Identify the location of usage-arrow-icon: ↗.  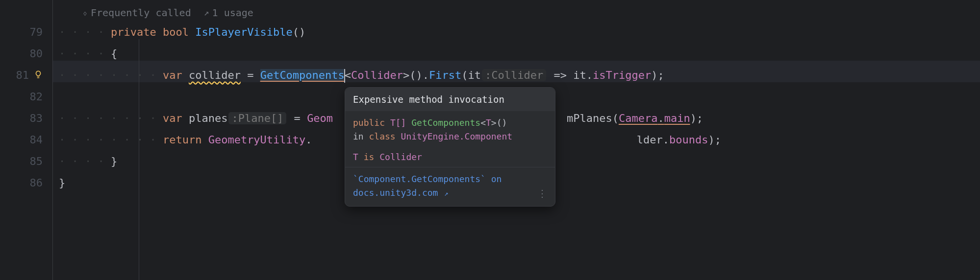
(207, 13).